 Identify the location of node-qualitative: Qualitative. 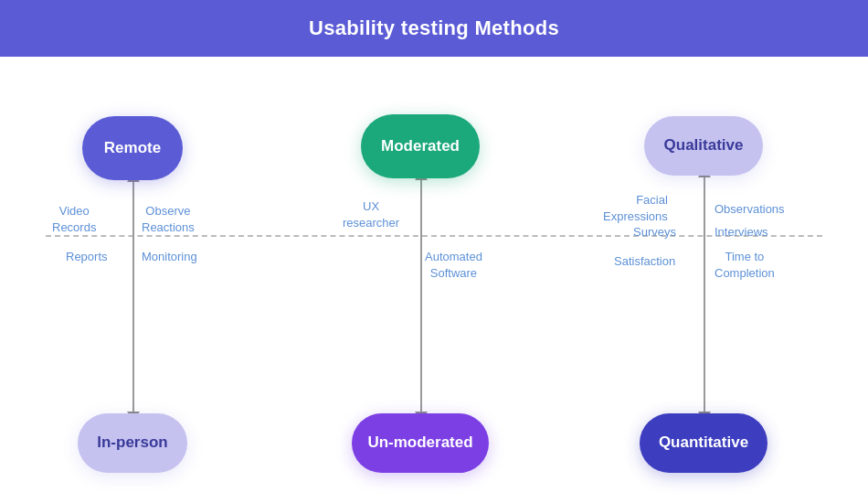
(704, 146).